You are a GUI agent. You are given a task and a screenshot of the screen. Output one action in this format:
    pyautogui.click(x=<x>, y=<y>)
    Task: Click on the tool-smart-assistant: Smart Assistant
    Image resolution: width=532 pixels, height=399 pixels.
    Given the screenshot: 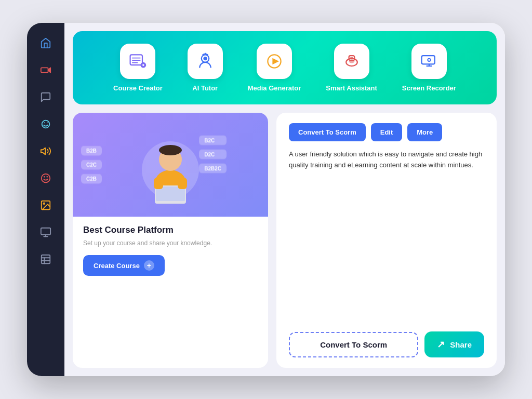 What is the action you would take?
    pyautogui.click(x=351, y=68)
    